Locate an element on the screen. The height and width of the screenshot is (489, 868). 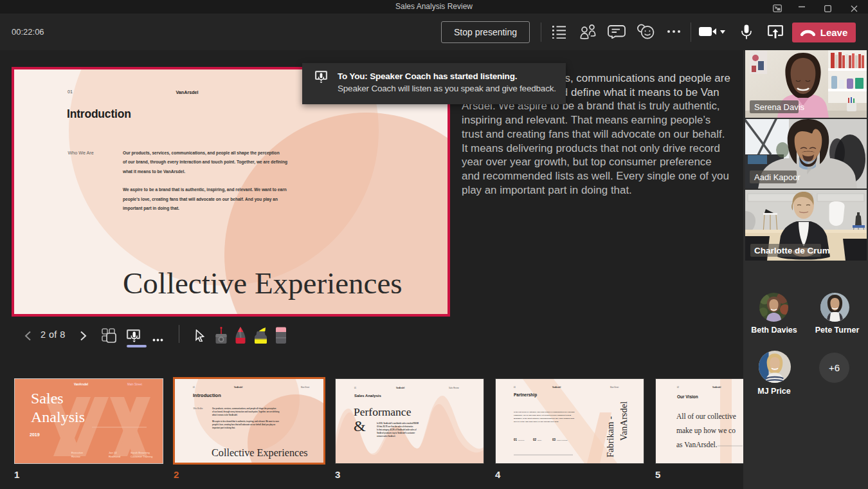
svg-text: Sales Review is located at coordinates (454, 388).